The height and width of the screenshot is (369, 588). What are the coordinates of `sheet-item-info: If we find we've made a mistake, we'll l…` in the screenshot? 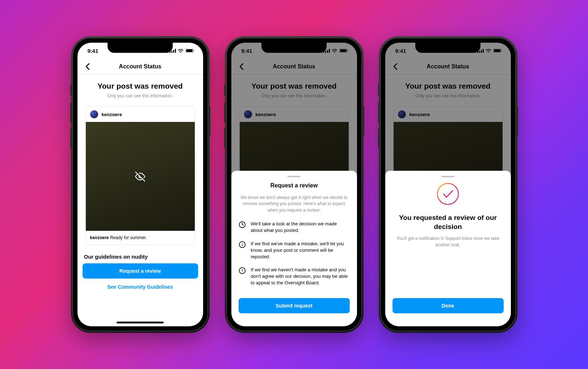 It's located at (294, 250).